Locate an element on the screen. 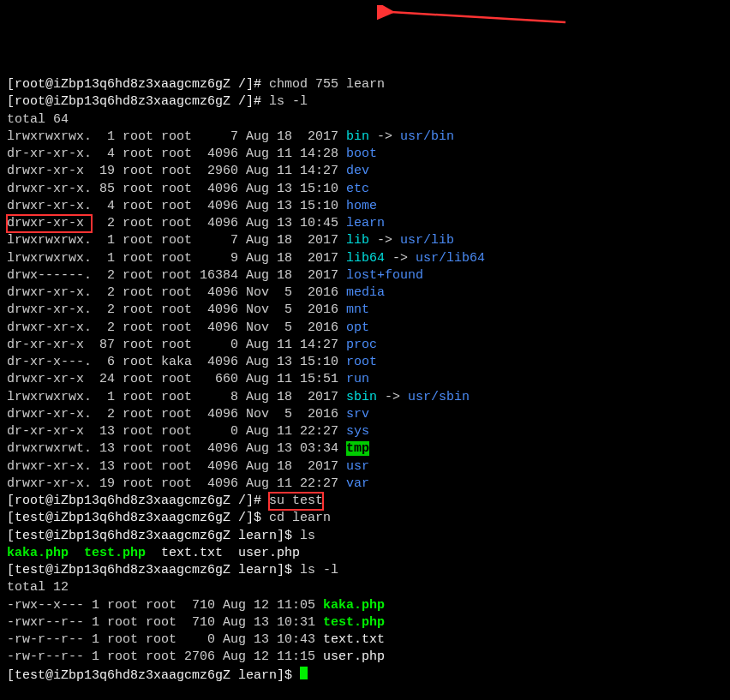 The image size is (730, 700). file-name: learn is located at coordinates (365, 223).